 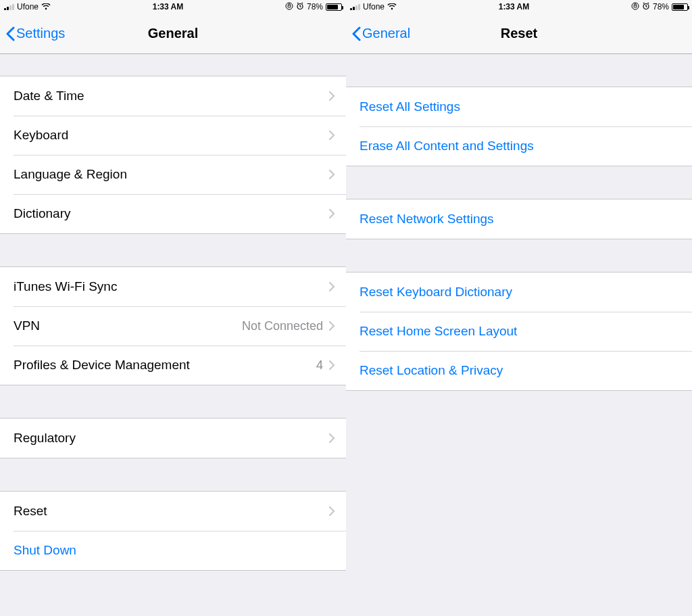 What do you see at coordinates (173, 550) in the screenshot?
I see `row-shut-down: Shut Down` at bounding box center [173, 550].